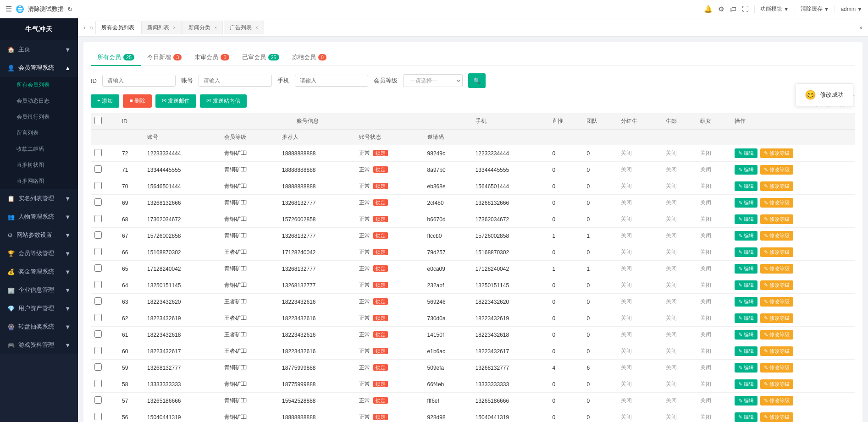 The width and height of the screenshot is (868, 422). I want to click on edit-btn-10: ✎ 编辑, so click(746, 318).